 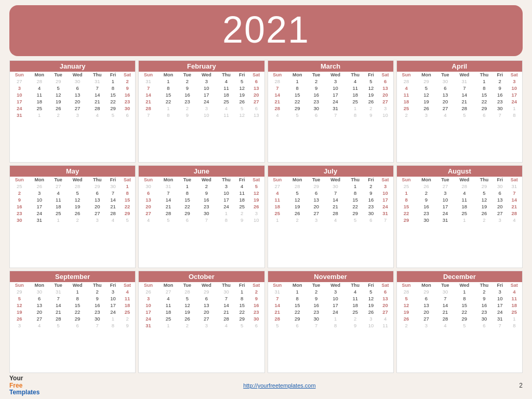 What do you see at coordinates (24, 385) in the screenshot?
I see `logo: Your Free Templates` at bounding box center [24, 385].